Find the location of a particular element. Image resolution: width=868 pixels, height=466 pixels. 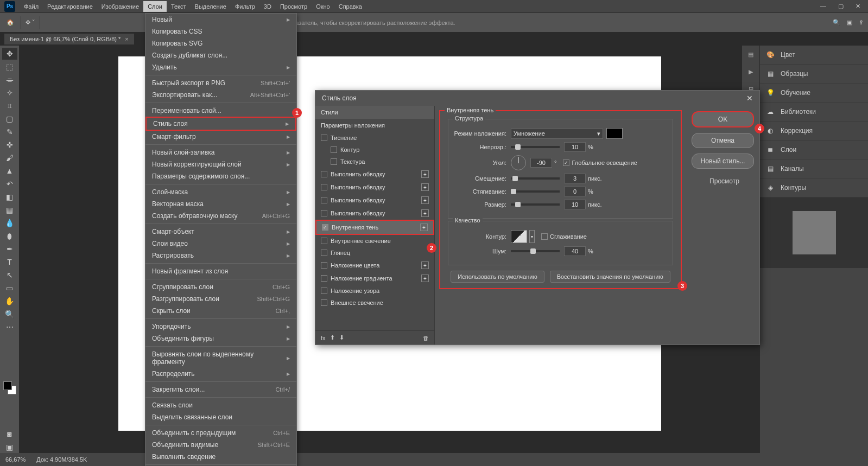

search-icon: 🔍 is located at coordinates (837, 23).